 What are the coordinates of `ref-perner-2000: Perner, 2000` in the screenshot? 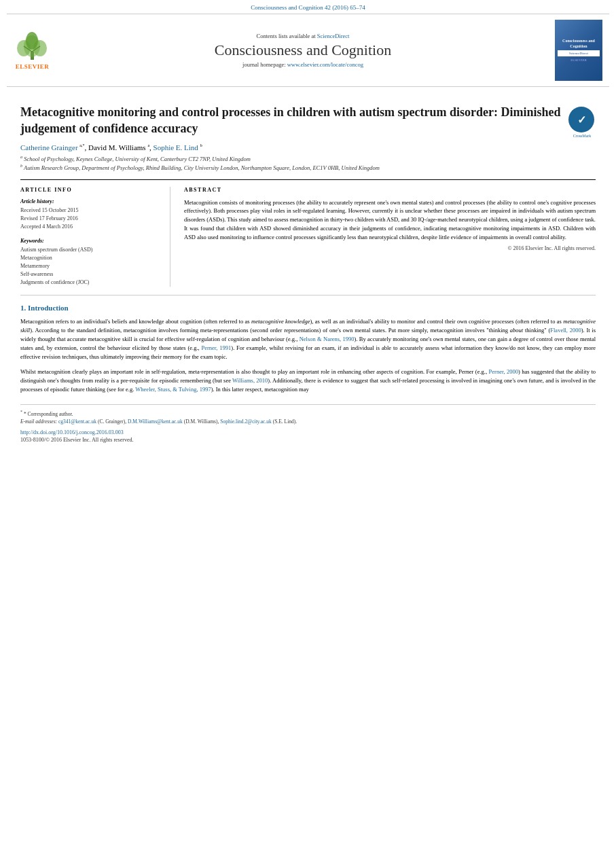 It's located at (504, 372).